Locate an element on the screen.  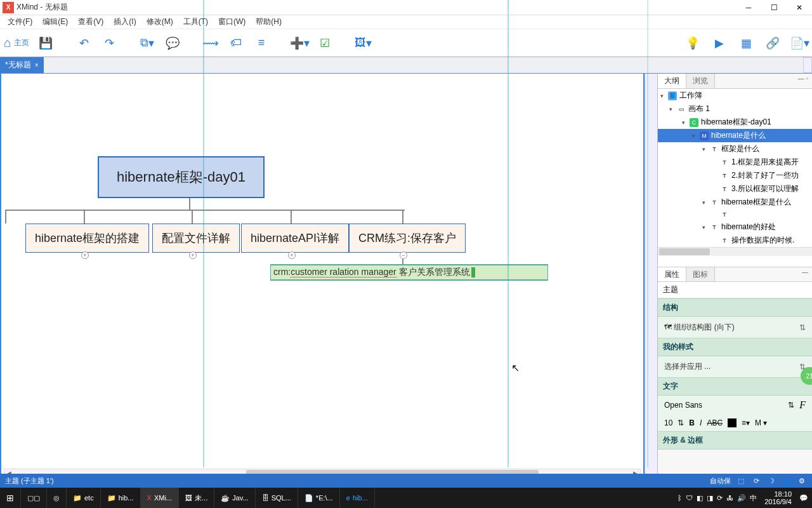
expand-toggle-4: − is located at coordinates (403, 255).